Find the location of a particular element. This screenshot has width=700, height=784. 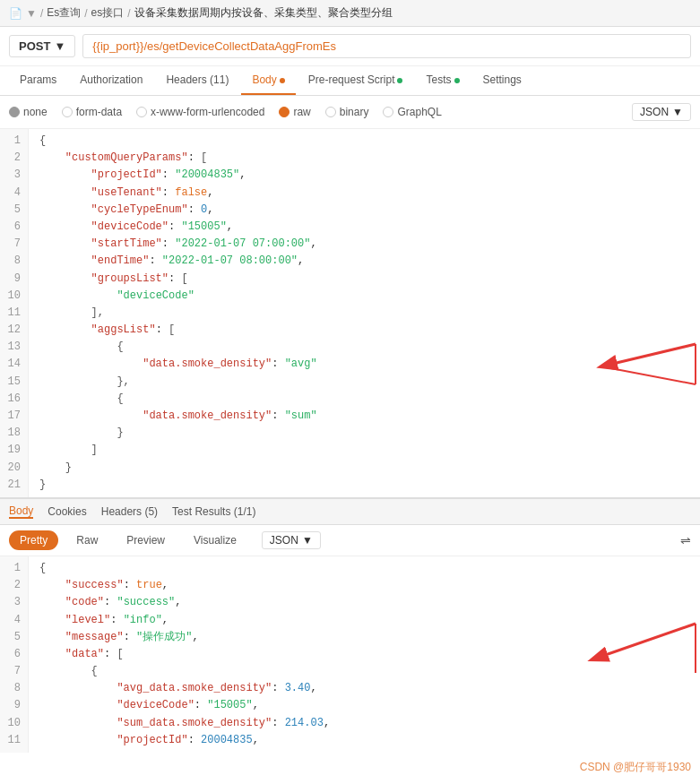

resp-btn-raw: Raw is located at coordinates (87, 540).